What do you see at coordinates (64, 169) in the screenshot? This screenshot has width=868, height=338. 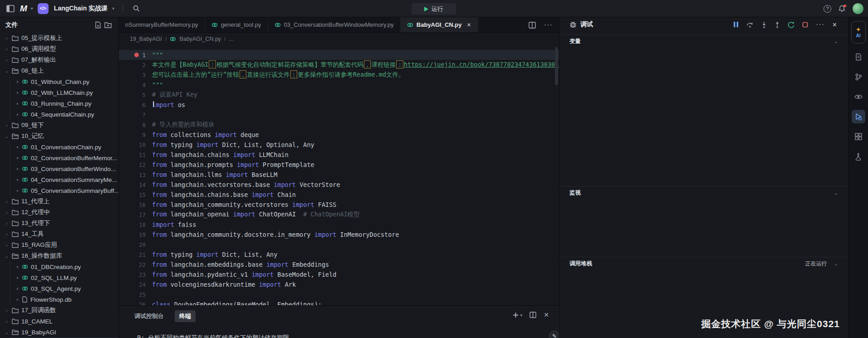 I see `tree-file-03_ConversationBufferWindo...: 03_ConversationBufferWindo...` at bounding box center [64, 169].